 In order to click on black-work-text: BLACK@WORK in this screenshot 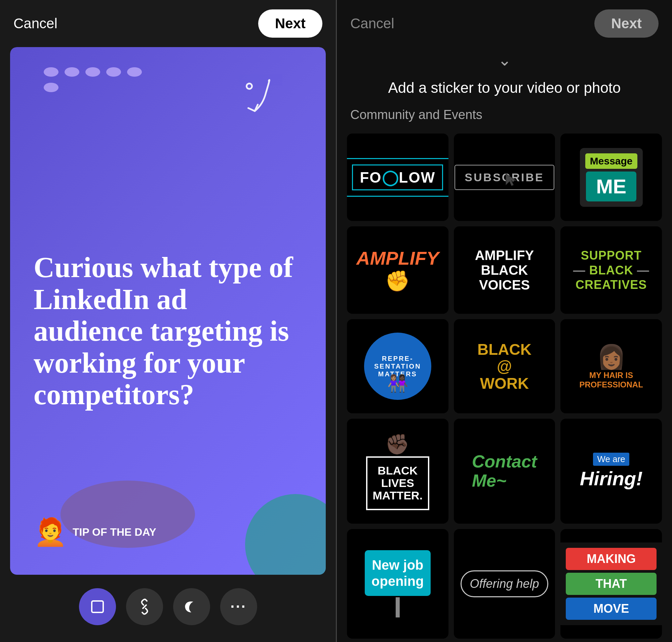, I will do `click(504, 366)`.